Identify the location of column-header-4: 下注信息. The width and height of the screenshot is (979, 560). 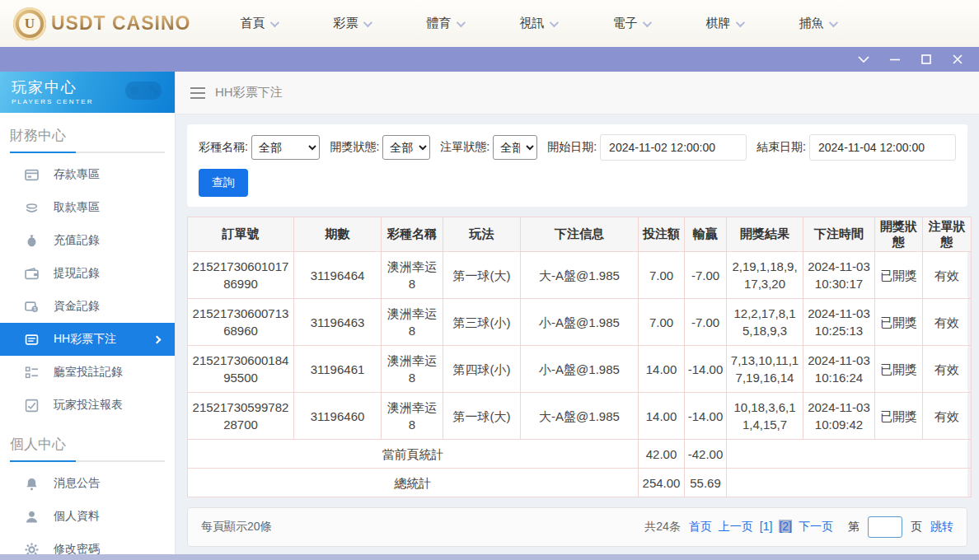
(580, 235).